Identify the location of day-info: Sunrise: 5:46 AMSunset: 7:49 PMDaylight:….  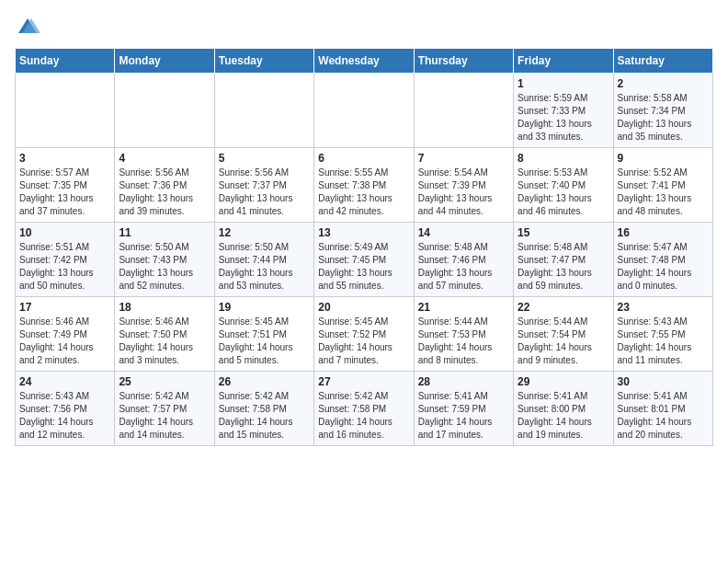
(64, 341).